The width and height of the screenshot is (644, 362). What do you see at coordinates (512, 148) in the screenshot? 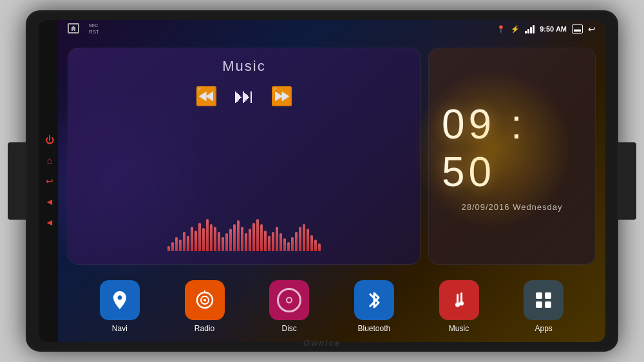
I see `clock-time: 09 : 50` at bounding box center [512, 148].